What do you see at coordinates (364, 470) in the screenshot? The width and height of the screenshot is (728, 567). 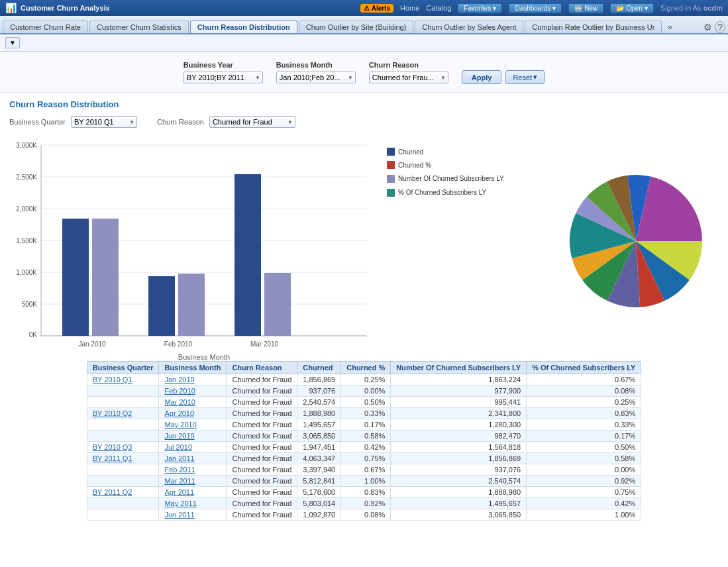 I see `table-row: Feb 2011Churned for Fraud3,397,9400.67%9…` at bounding box center [364, 470].